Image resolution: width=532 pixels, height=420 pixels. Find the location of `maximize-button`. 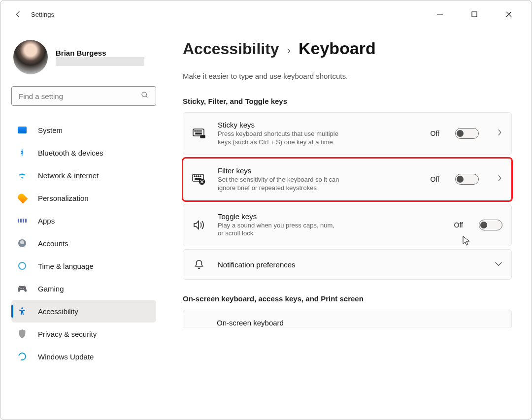

maximize-button is located at coordinates (474, 14).